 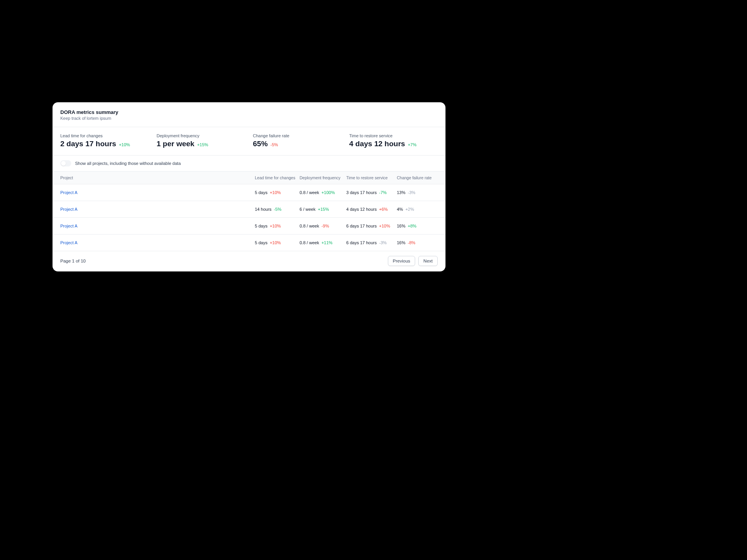 What do you see at coordinates (278, 209) in the screenshot?
I see `cell-lead-delta: -5%` at bounding box center [278, 209].